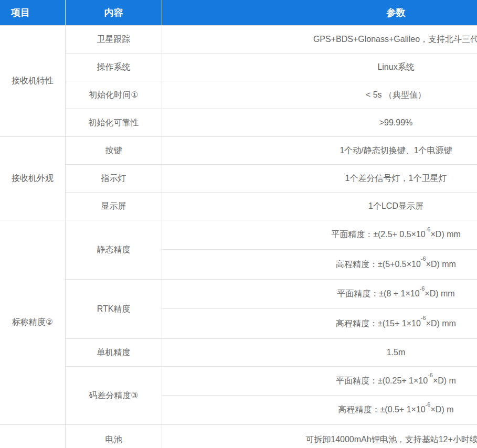 The width and height of the screenshot is (477, 448). What do you see at coordinates (271, 67) in the screenshot?
I see `table-row: 操作系统 Linux系统` at bounding box center [271, 67].